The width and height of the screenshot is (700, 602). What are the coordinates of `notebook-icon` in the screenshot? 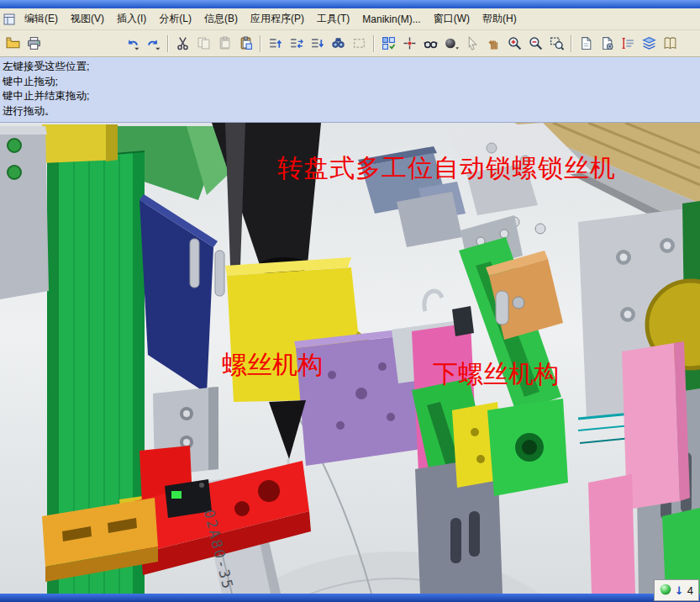 It's located at (671, 44).